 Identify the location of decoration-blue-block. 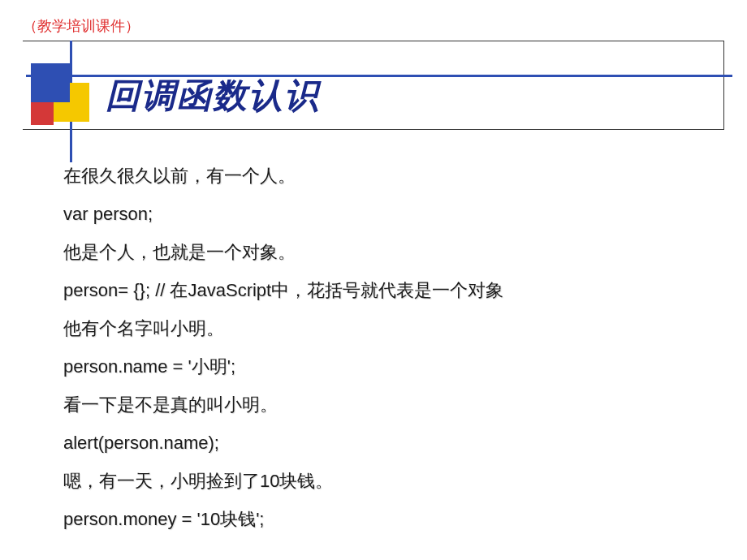
(50, 83).